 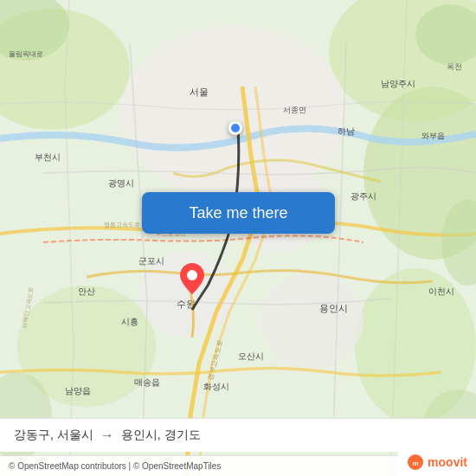 What do you see at coordinates (235, 128) in the screenshot?
I see `origin-location-dot` at bounding box center [235, 128].